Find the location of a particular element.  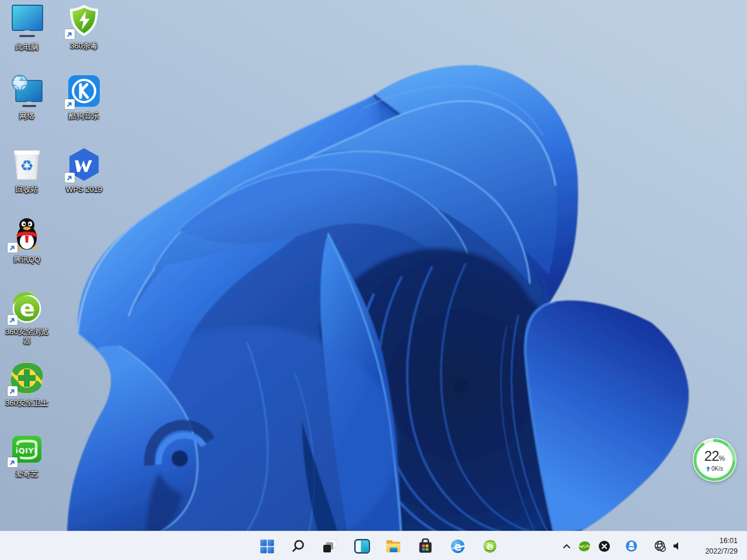

tray-360-safeguard is located at coordinates (584, 546).